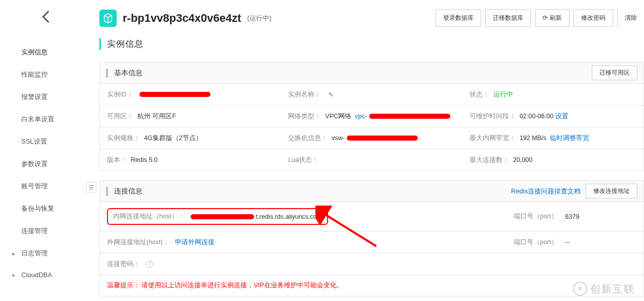  Describe the element at coordinates (593, 18) in the screenshot. I see `change-password-button: 修改密码` at that location.